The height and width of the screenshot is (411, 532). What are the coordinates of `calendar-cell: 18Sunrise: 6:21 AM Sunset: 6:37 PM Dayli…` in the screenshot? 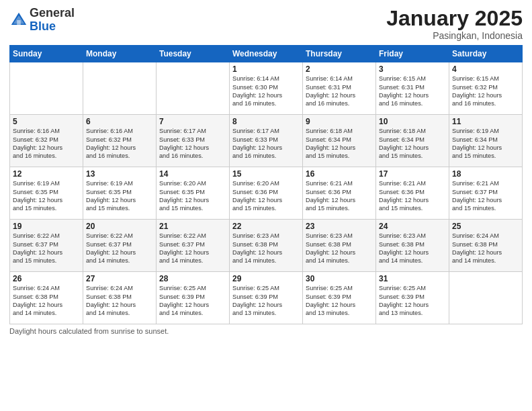 It's located at (486, 193).